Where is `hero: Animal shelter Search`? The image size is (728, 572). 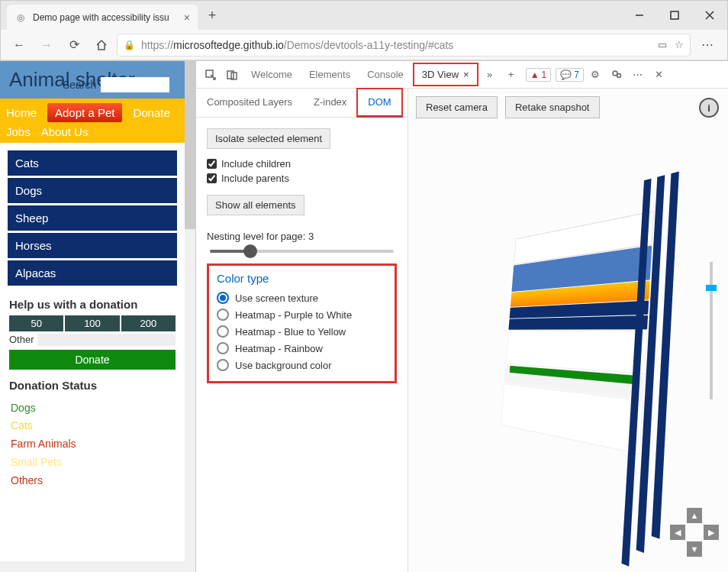
hero: Animal shelter Search is located at coordinates (92, 79).